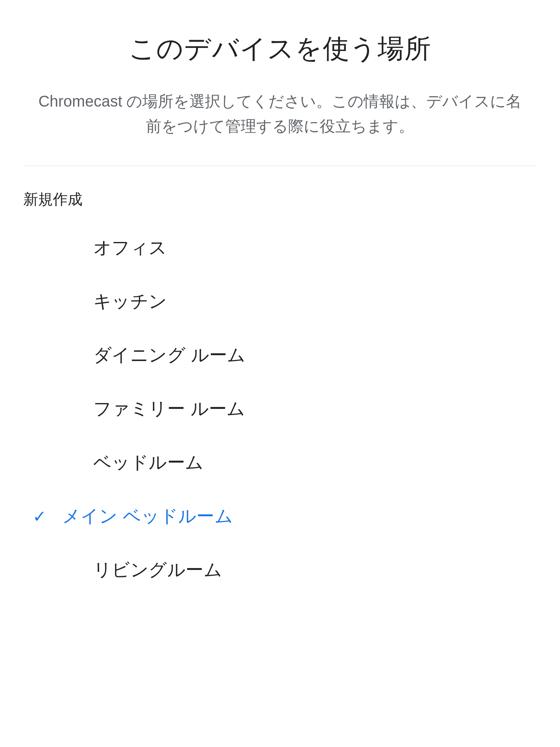 The height and width of the screenshot is (747, 560). I want to click on location-item-main-bedroom: ✓メイン ベッドルーム, so click(280, 516).